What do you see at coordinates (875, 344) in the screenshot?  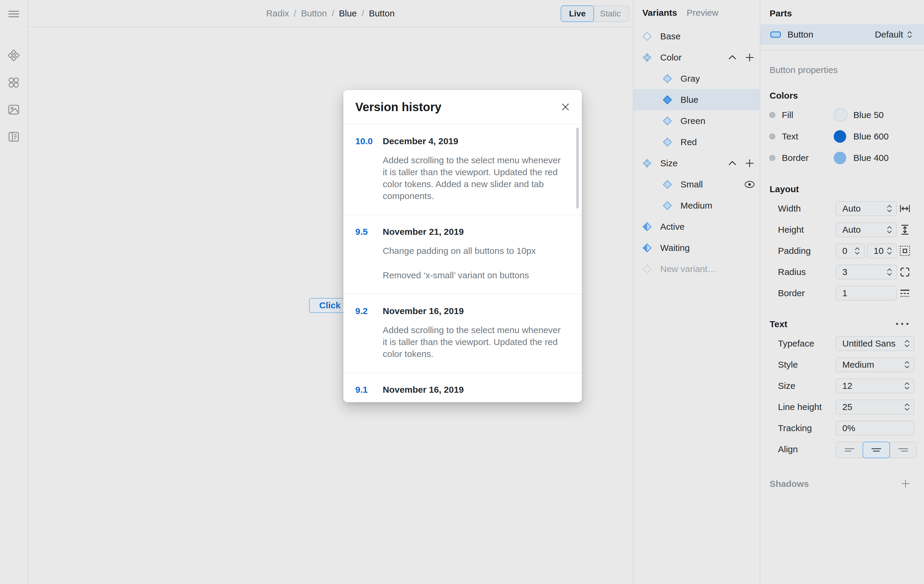 I see `typeface-select: Untitled Sans` at bounding box center [875, 344].